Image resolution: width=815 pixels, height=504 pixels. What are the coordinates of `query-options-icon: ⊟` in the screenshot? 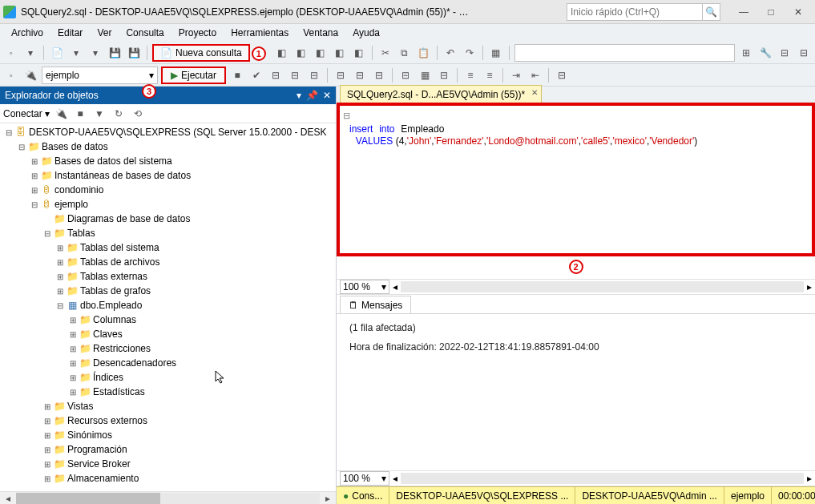 It's located at (295, 75).